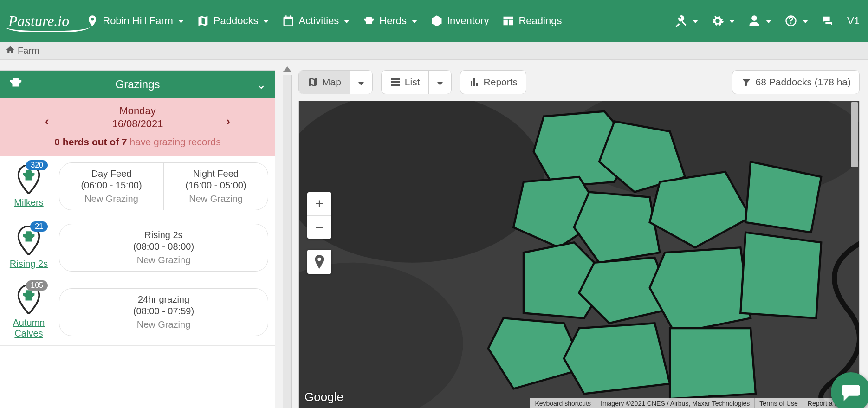 The width and height of the screenshot is (868, 408). Describe the element at coordinates (137, 84) in the screenshot. I see `grazings-header: Grazings ⌄` at that location.